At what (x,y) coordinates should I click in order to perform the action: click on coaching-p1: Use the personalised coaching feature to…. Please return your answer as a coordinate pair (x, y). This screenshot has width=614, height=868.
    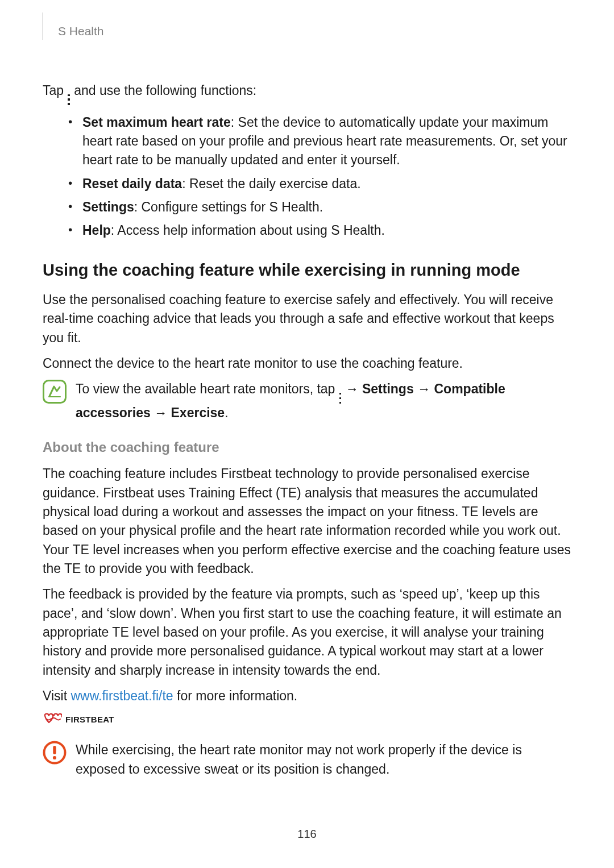
    Looking at the image, I should click on (307, 319).